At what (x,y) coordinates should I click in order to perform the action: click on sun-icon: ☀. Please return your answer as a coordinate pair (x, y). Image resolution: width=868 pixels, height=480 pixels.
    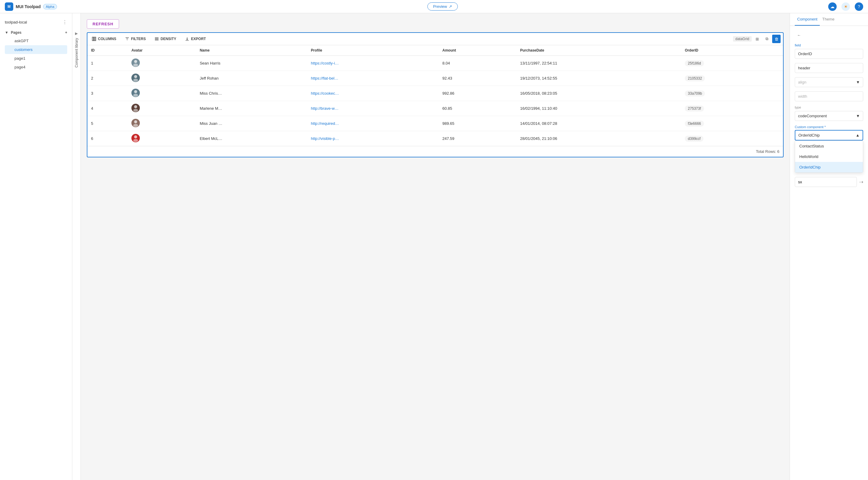
    Looking at the image, I should click on (846, 7).